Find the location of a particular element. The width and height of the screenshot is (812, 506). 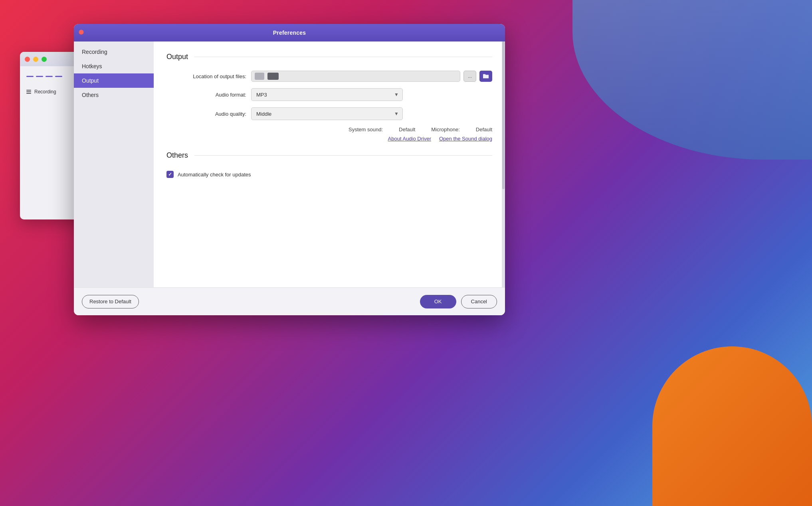

auto-check-row: ✓ Automatically check for updates is located at coordinates (329, 174).